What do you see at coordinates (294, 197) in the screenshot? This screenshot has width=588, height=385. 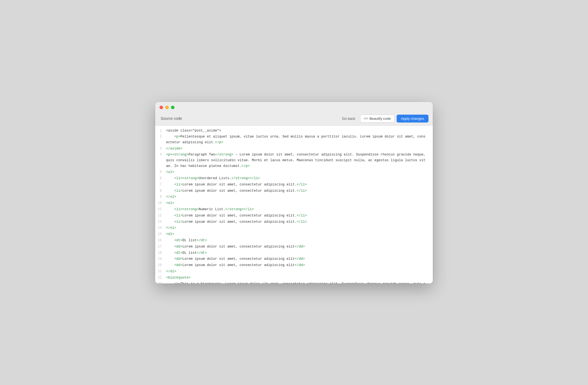 I see `code-line: 9</ul>` at bounding box center [294, 197].